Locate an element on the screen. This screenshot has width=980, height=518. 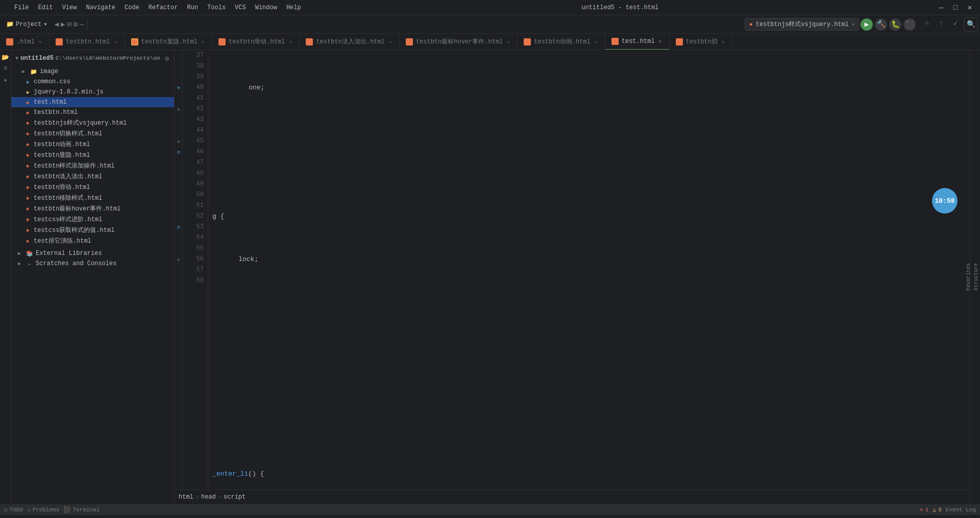
menu-code: Code is located at coordinates (132, 8).